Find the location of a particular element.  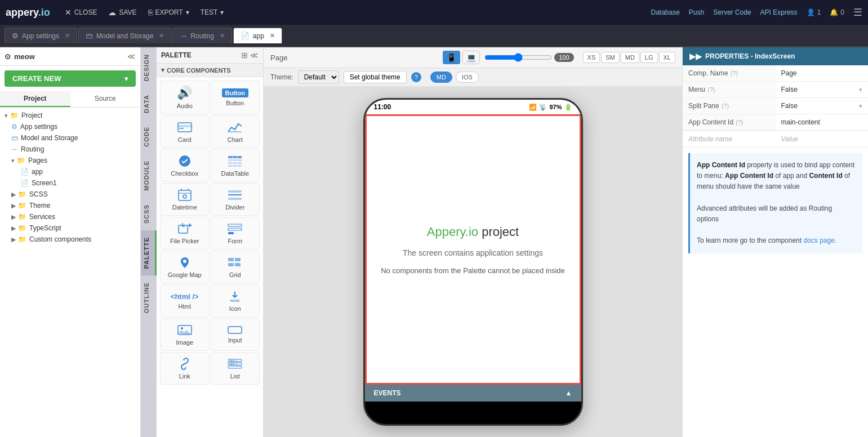

palette-item-html: <html /> Html is located at coordinates (185, 301).